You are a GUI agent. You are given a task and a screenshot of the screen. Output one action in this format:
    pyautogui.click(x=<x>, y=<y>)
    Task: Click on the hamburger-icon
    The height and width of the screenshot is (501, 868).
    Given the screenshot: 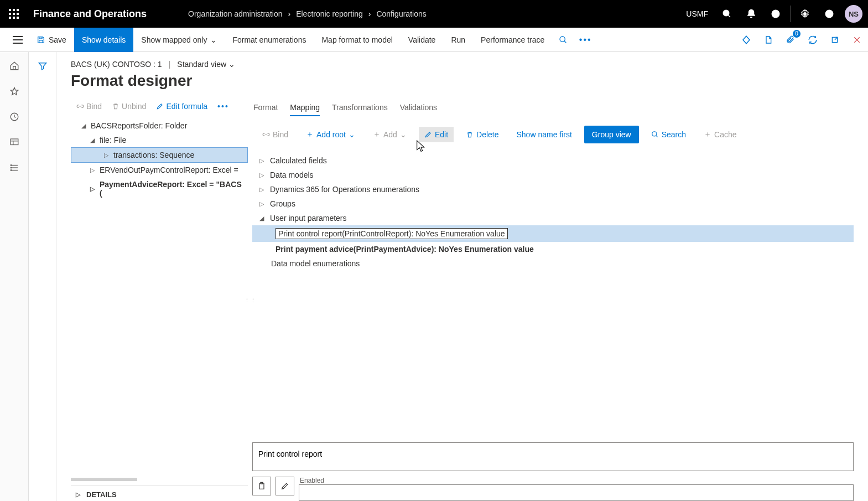 What is the action you would take?
    pyautogui.click(x=18, y=40)
    